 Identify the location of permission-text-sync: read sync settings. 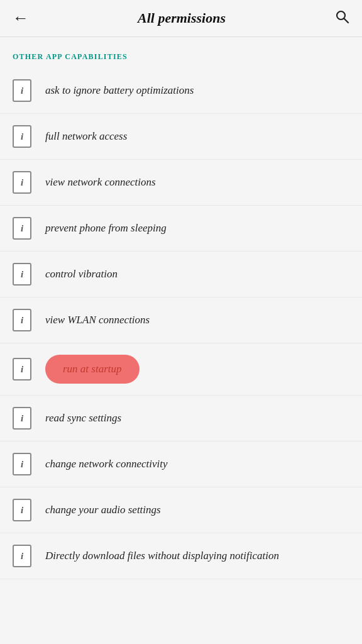
(83, 418).